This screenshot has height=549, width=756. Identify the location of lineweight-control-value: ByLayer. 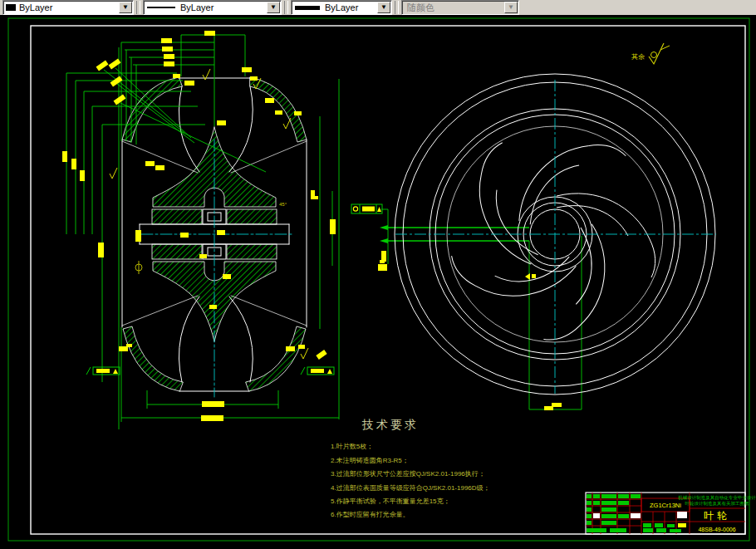
(349, 7).